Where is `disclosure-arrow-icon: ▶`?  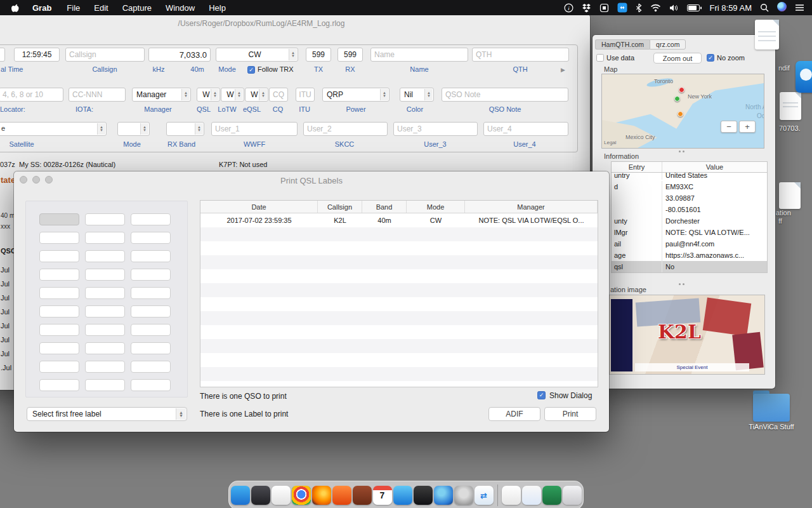
disclosure-arrow-icon: ▶ is located at coordinates (563, 70).